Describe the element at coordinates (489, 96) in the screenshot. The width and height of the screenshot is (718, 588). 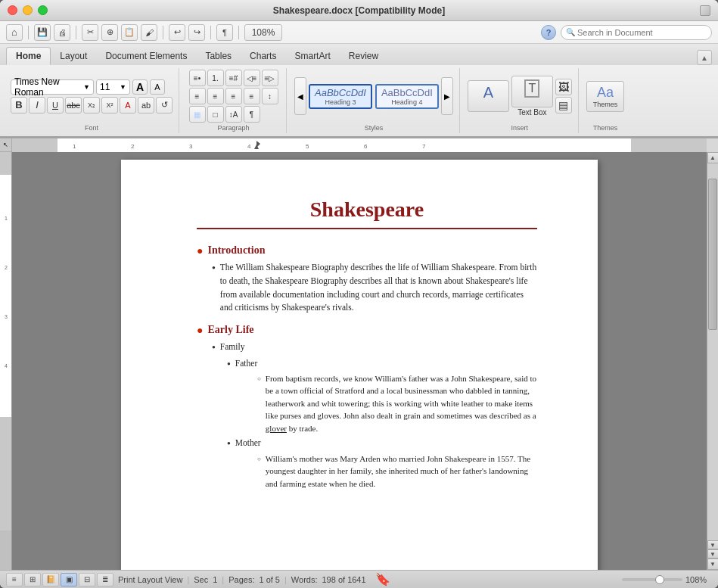
I see `text-styles-button: A` at that location.